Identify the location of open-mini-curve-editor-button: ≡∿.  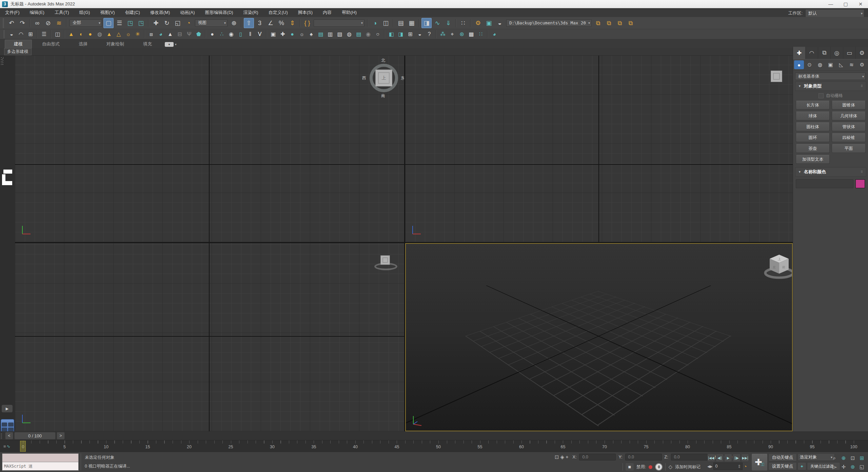
(9, 446).